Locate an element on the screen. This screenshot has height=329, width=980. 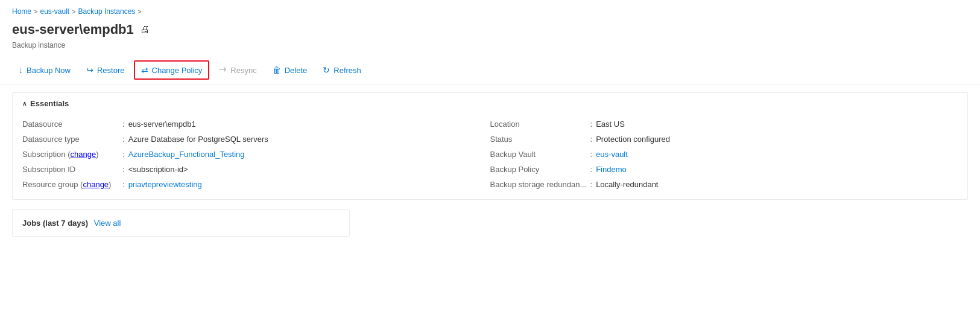
subscription-sep: : is located at coordinates (124, 155).